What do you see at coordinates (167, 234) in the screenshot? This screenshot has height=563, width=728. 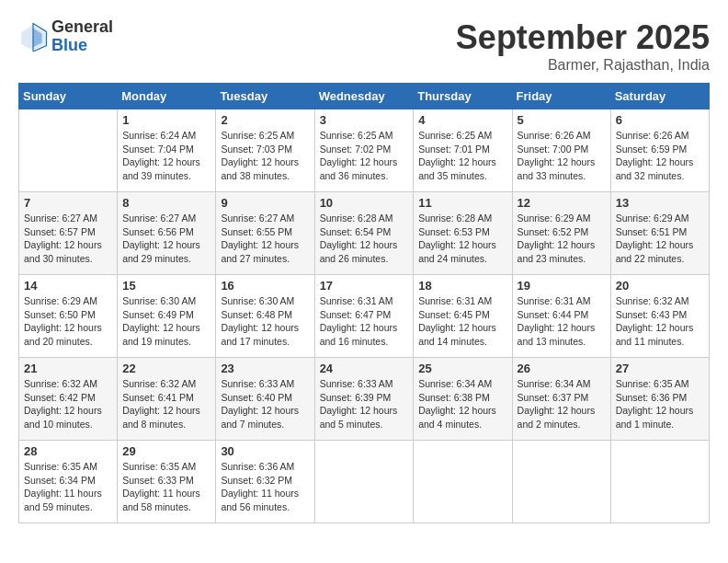 I see `calendar-cell: 8Sunrise: 6:27 AMSunset: 6:56 PMDaylight…` at bounding box center [167, 234].